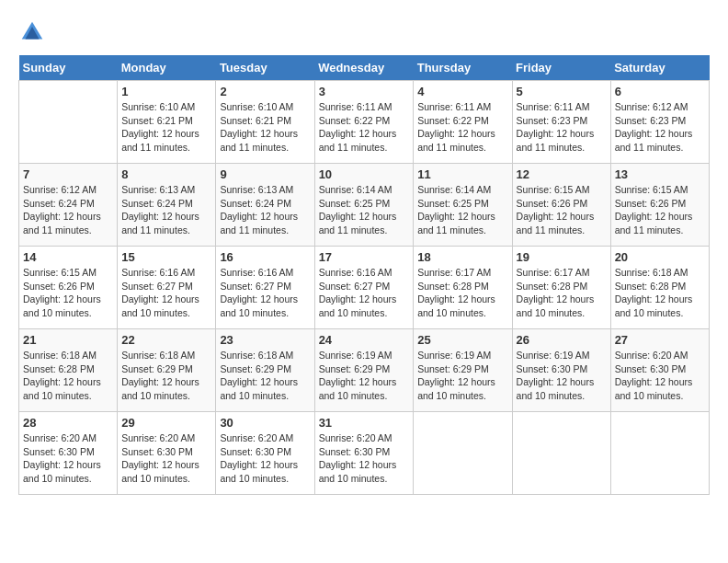 This screenshot has height=563, width=728. What do you see at coordinates (166, 175) in the screenshot?
I see `day-number: 8` at bounding box center [166, 175].